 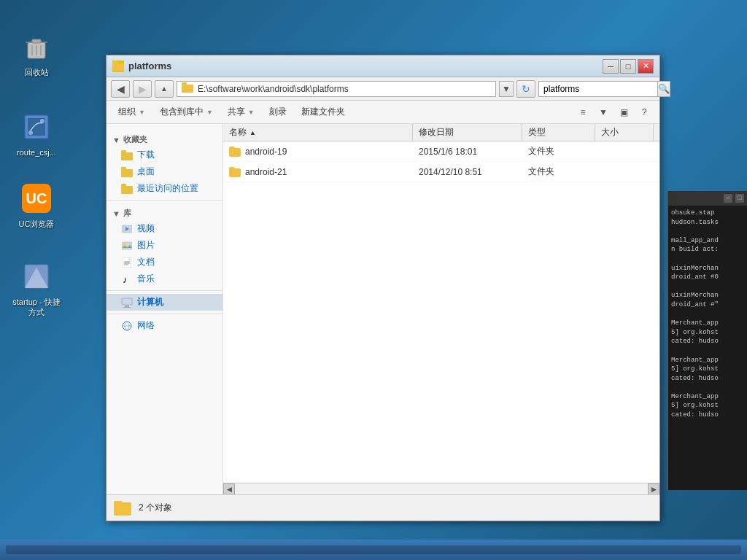 I want to click on col-header-size: 大小, so click(x=624, y=133).